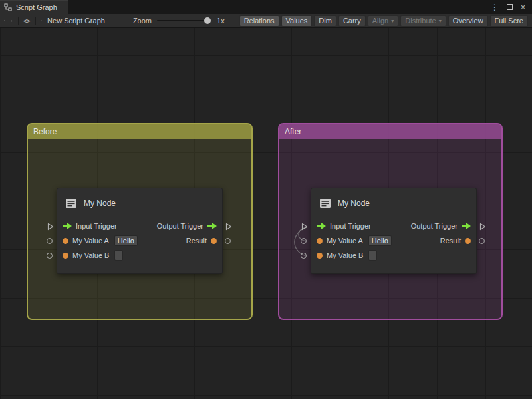  What do you see at coordinates (266, 21) in the screenshot?
I see `graph-toolbar: <> New Script Graph Zoom 1x Relations Va…` at bounding box center [266, 21].